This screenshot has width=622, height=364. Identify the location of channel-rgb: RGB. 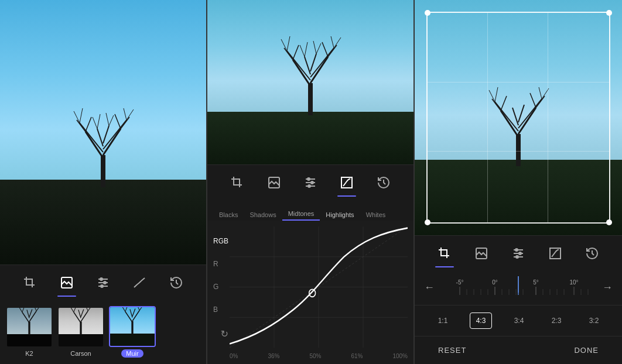
(221, 241).